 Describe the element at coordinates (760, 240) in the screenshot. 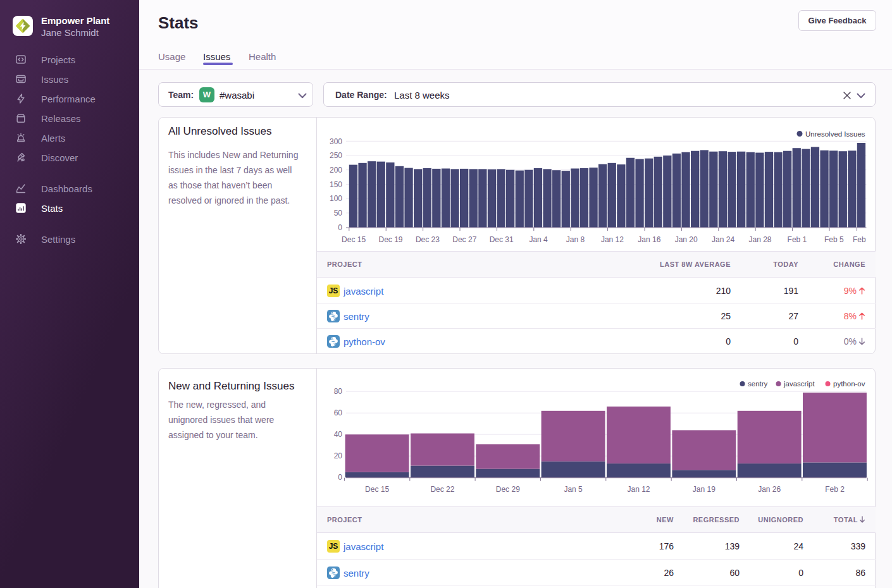

I see `svg-text: Jan 28` at that location.